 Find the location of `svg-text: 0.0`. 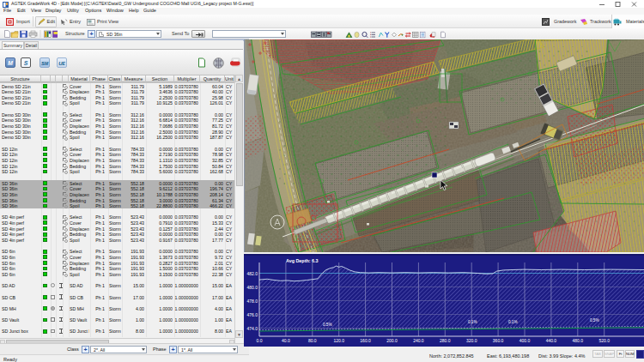

svg-text: 0.0 is located at coordinates (259, 341).